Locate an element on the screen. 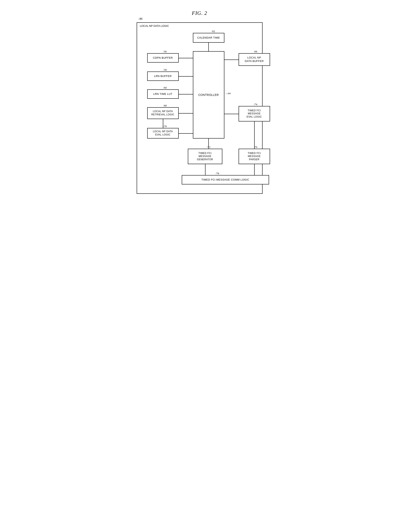 This screenshot has height=532, width=399. diagram-inner: CALENDAR TIME /62 CONTROLLER —64 CDPN BU… is located at coordinates (200, 108).